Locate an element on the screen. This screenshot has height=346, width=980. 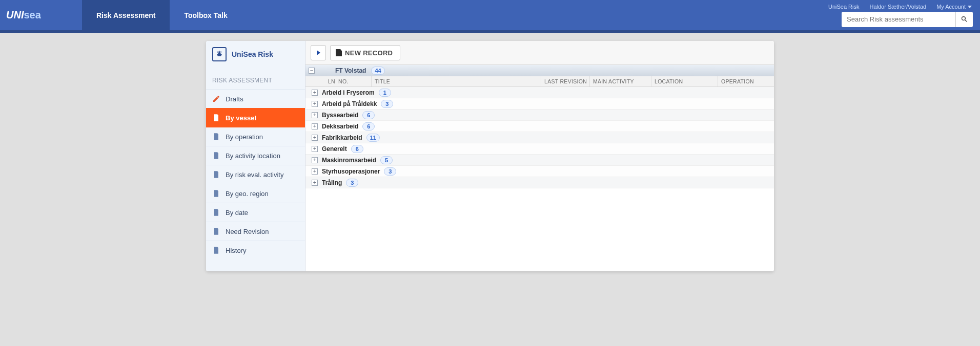
search-button is located at coordinates (964, 19).